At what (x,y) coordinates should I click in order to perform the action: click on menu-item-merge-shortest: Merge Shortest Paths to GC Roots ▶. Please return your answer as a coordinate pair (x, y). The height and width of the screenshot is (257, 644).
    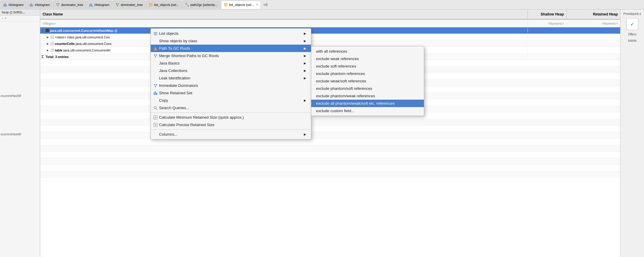
    Looking at the image, I should click on (231, 56).